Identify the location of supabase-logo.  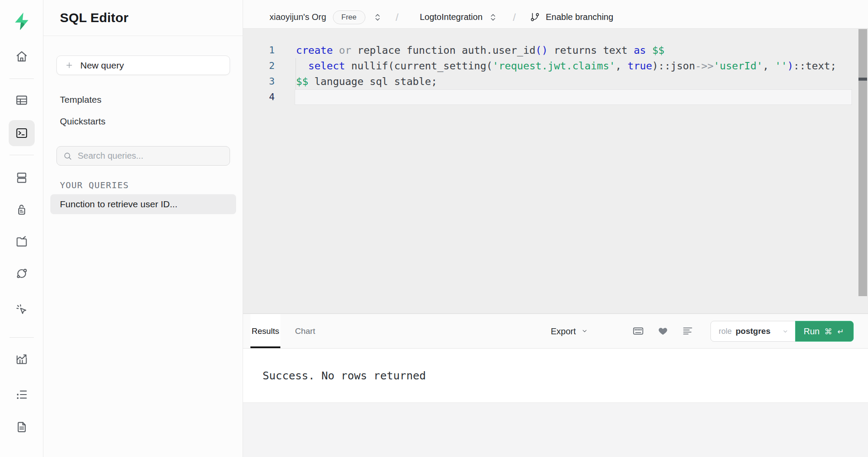
(22, 21).